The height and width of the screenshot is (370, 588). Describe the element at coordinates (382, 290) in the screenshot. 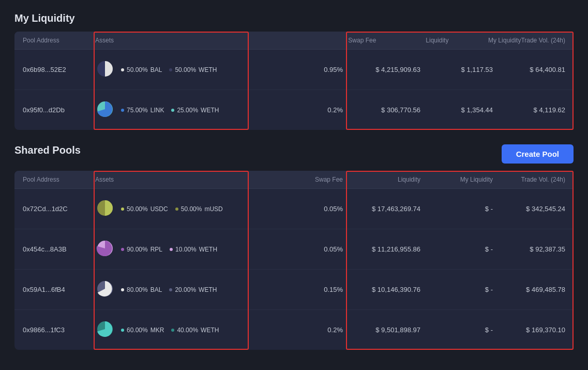

I see `liquidity-value: $ 10,146,390.76` at that location.